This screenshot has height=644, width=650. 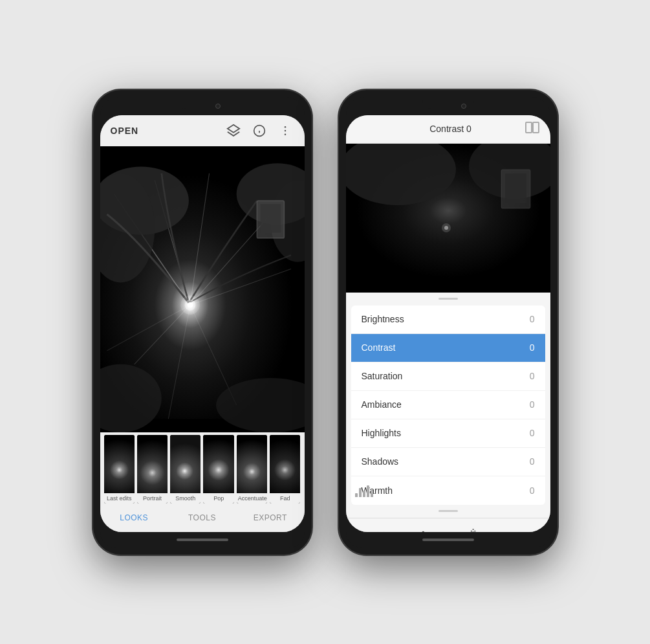 What do you see at coordinates (202, 468) in the screenshot?
I see `looks-strip: Last edits Portrait Smooth Pop` at bounding box center [202, 468].